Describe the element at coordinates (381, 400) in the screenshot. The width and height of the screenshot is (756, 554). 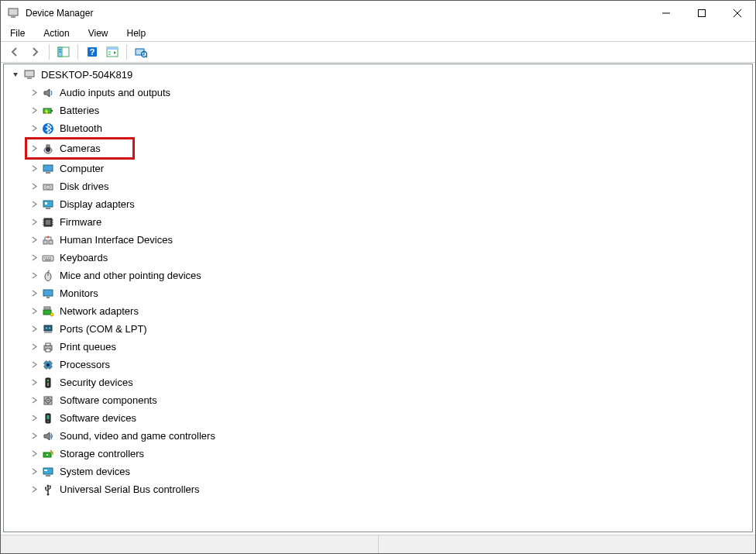
I see `tree-category-software-components: Software components` at that location.